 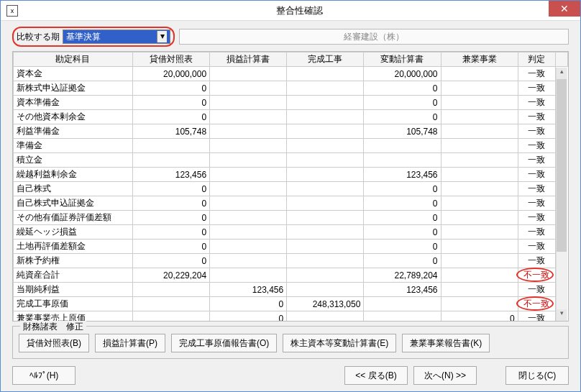 What do you see at coordinates (290, 88) in the screenshot?
I see `table-row: 新株式申込証拠金00一致` at bounding box center [290, 88].